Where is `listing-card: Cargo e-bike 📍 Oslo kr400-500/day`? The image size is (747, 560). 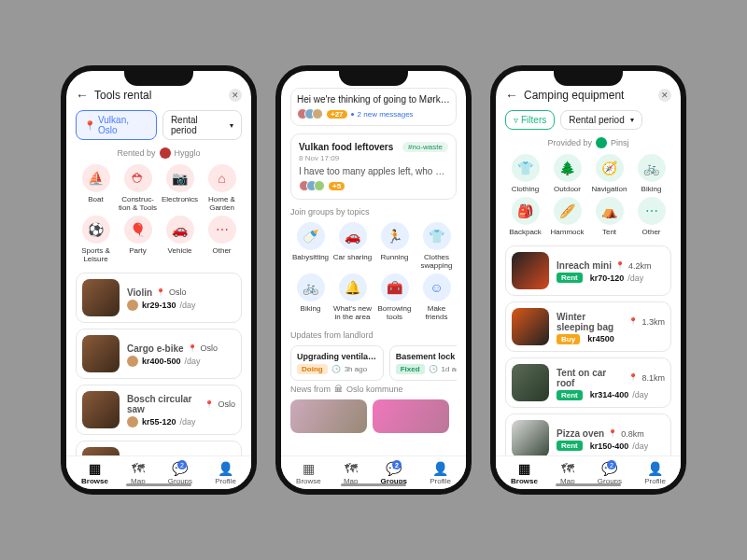 listing-card: Cargo e-bike 📍 Oslo kr400-500/day is located at coordinates (159, 354).